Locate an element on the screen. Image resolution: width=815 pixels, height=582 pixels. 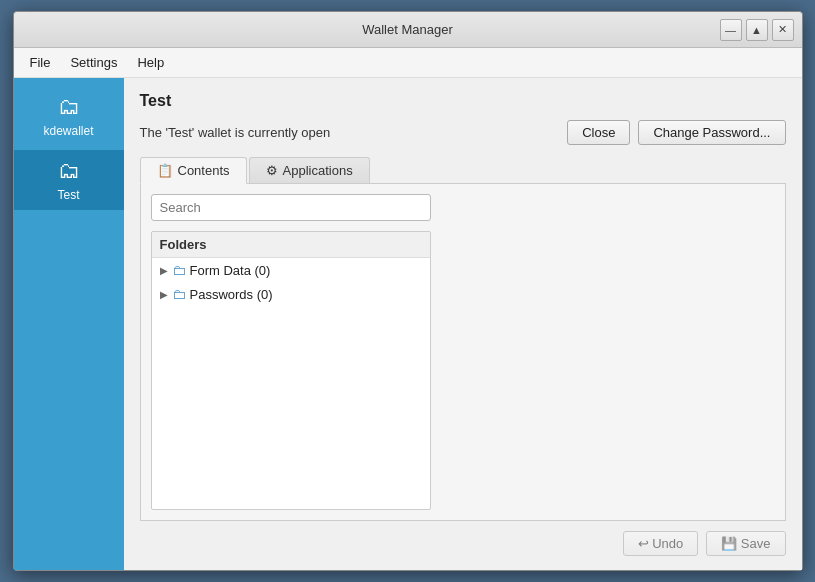
folders-header: Folders is located at coordinates (291, 245).